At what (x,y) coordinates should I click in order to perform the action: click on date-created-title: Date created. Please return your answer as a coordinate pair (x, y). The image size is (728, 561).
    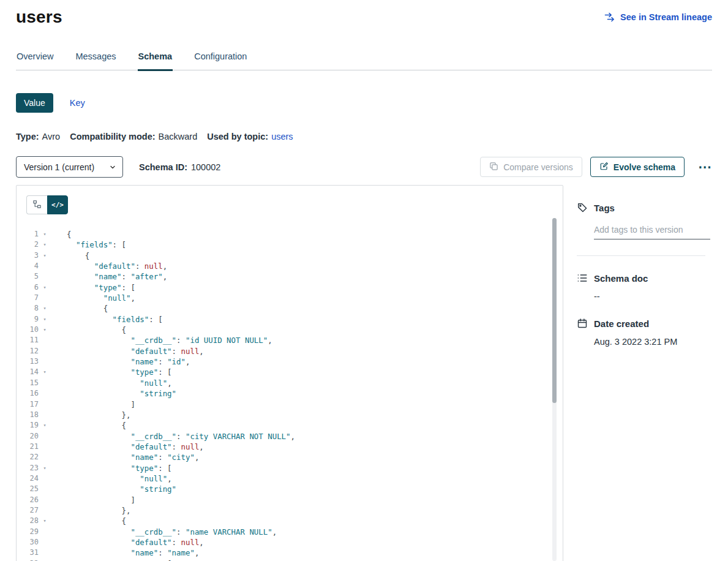
    Looking at the image, I should click on (621, 323).